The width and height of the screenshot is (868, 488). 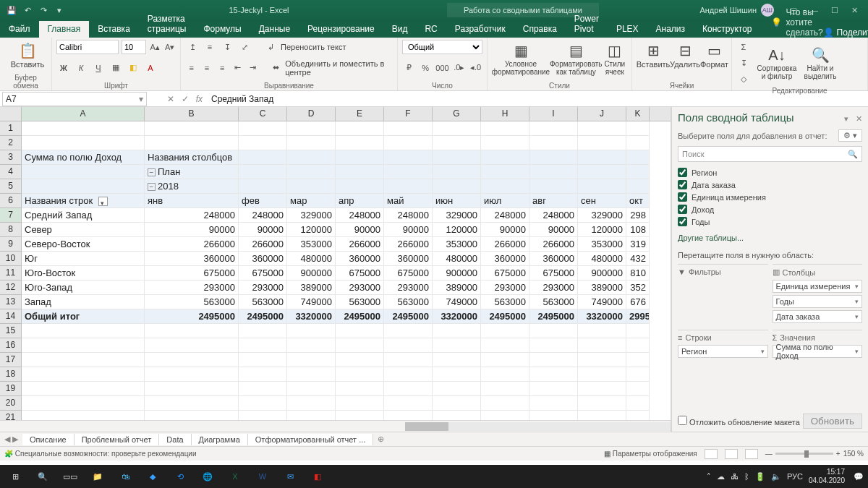 I want to click on clear-icon: ◇, so click(x=744, y=79).